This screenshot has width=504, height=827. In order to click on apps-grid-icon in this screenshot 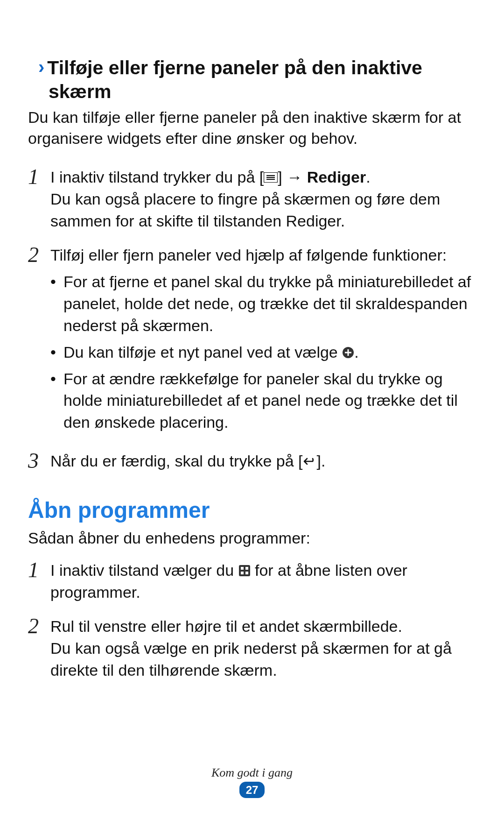, I will do `click(245, 571)`.